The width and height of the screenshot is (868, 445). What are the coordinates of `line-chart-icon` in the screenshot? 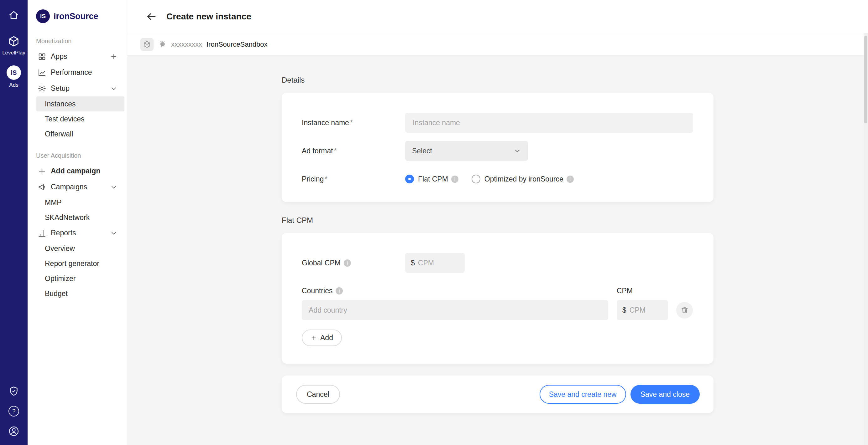 It's located at (42, 73).